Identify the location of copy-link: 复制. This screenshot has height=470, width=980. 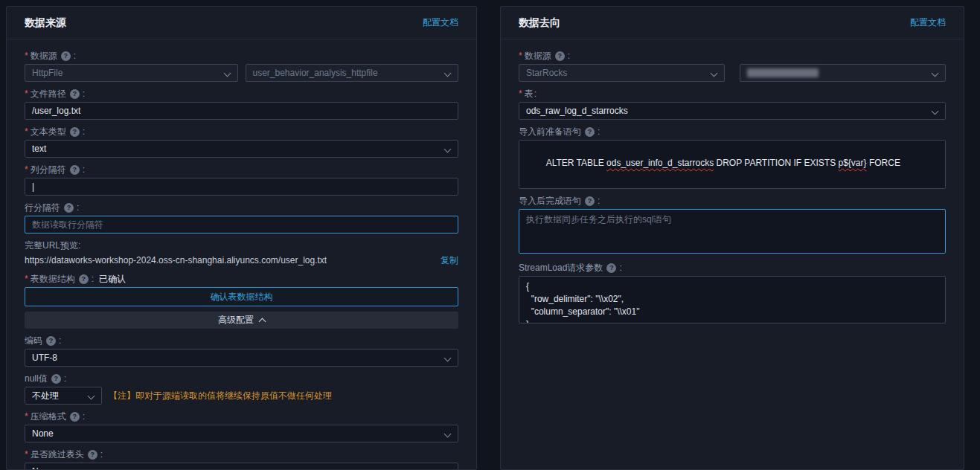
(449, 260).